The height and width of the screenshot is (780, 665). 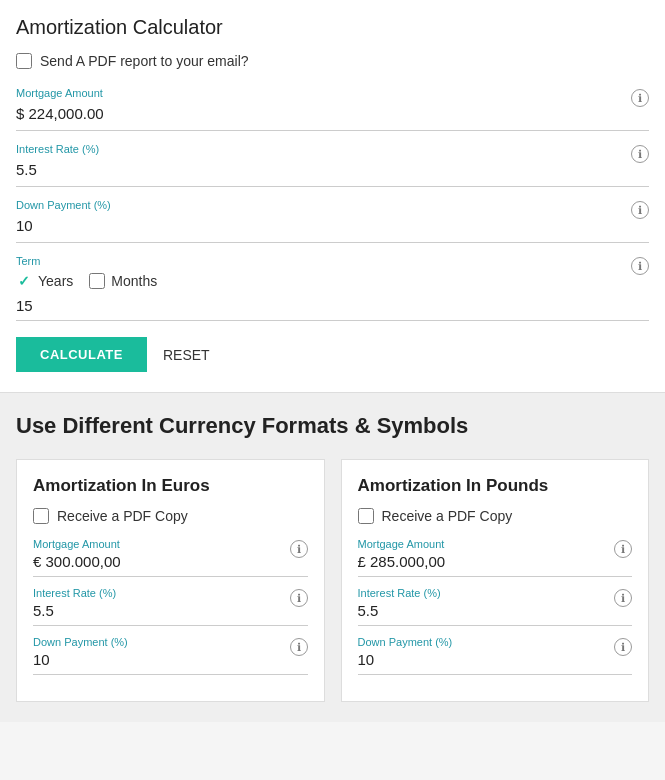 What do you see at coordinates (332, 261) in the screenshot?
I see `term-label: Term` at bounding box center [332, 261].